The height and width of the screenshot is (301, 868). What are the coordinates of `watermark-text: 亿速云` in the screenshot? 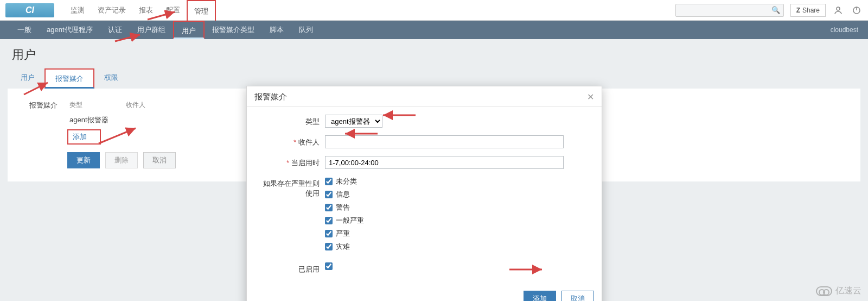 It's located at (848, 291).